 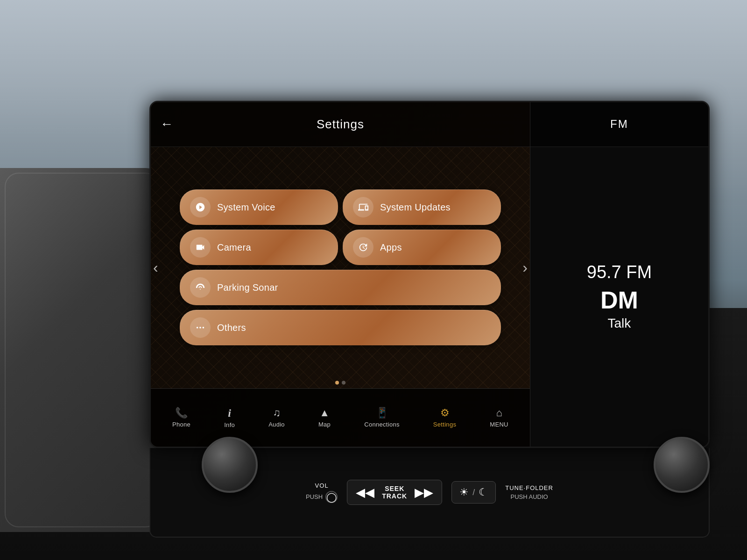 I want to click on camera-label: Camera, so click(x=234, y=247).